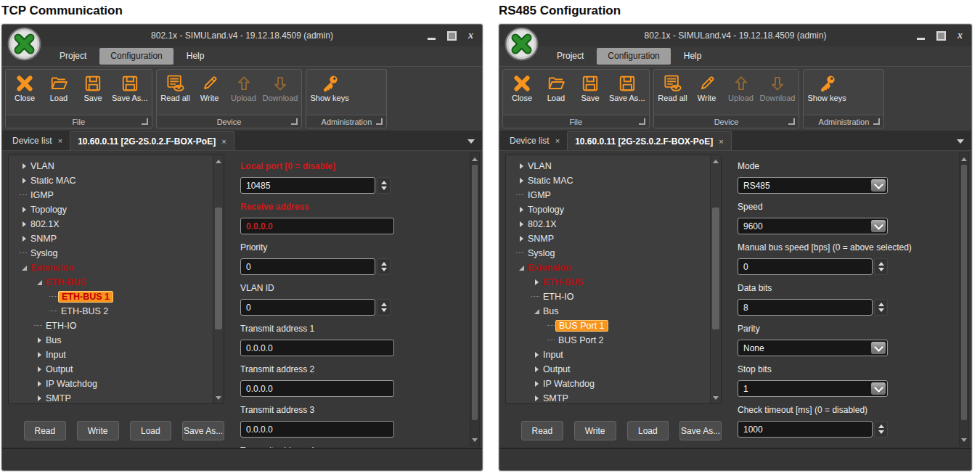 The image size is (980, 476). Describe the element at coordinates (113, 195) in the screenshot. I see `tree-item: IGMP` at that location.